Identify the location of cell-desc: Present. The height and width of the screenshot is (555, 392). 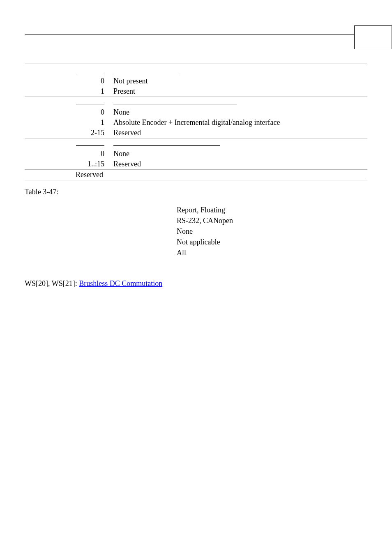
(239, 92).